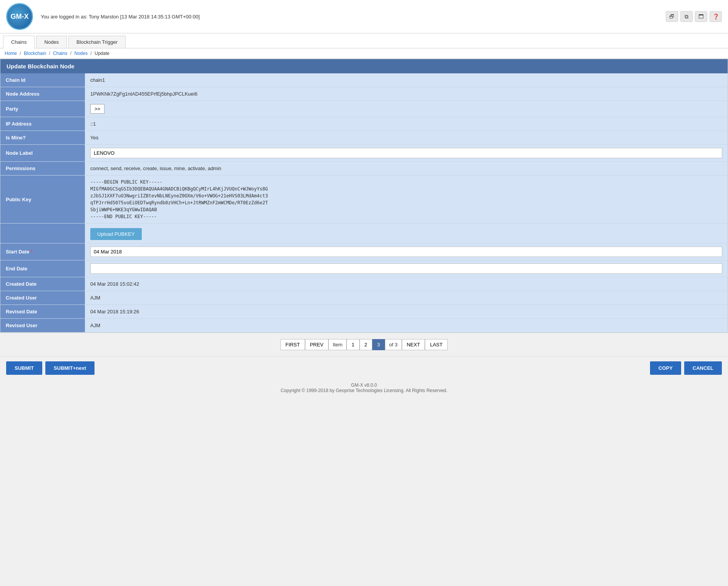 This screenshot has width=728, height=586. I want to click on pagination: FIRST PREV Item 1 2 3 of 3 NEXT LAST, so click(364, 345).